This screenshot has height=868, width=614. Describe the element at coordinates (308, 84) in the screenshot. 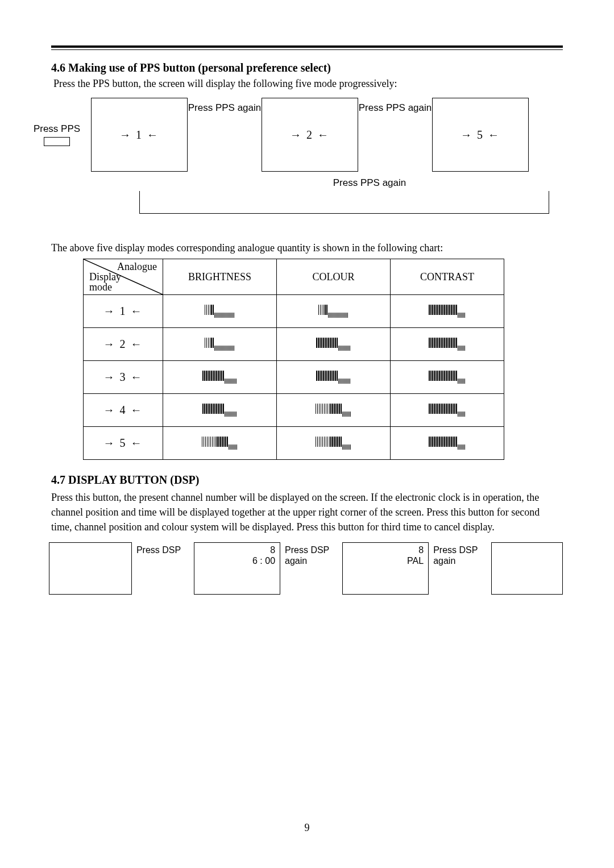

I see `section-4-6-intro: Press the PPS button, the screen will di…` at that location.